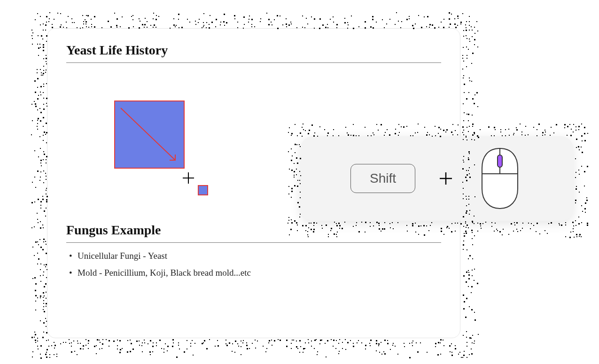  What do you see at coordinates (188, 178) in the screenshot?
I see `crosshair-cursor-icon` at bounding box center [188, 178].